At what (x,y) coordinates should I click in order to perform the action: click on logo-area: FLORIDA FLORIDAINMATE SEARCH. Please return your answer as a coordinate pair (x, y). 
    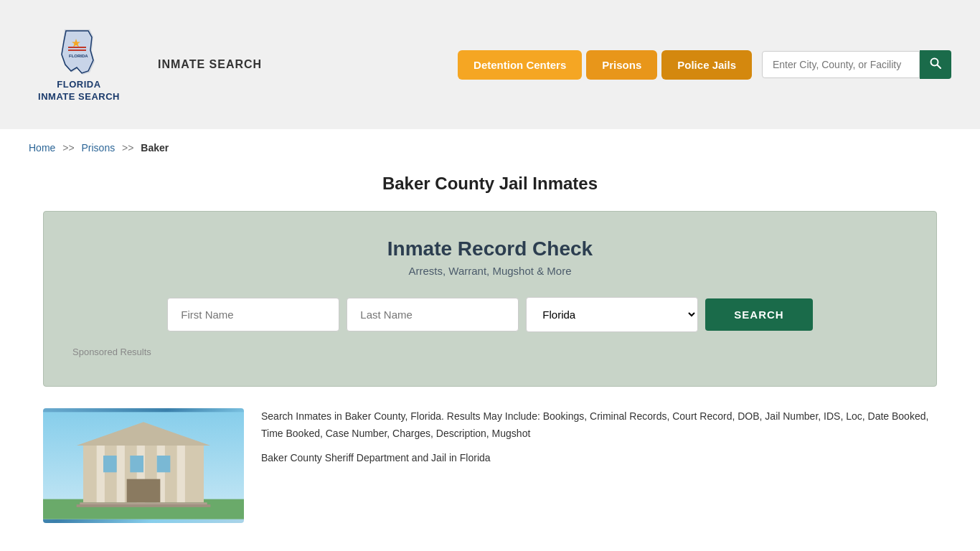
    Looking at the image, I should click on (79, 65).